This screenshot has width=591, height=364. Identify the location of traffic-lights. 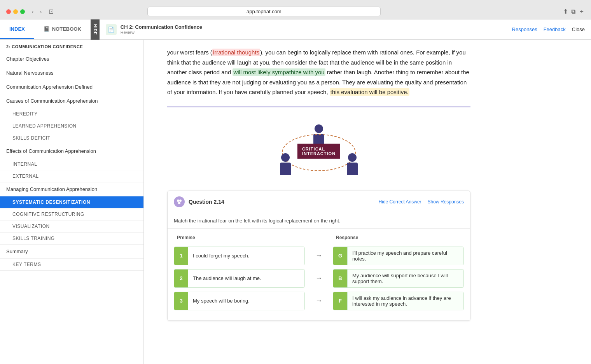
(16, 12).